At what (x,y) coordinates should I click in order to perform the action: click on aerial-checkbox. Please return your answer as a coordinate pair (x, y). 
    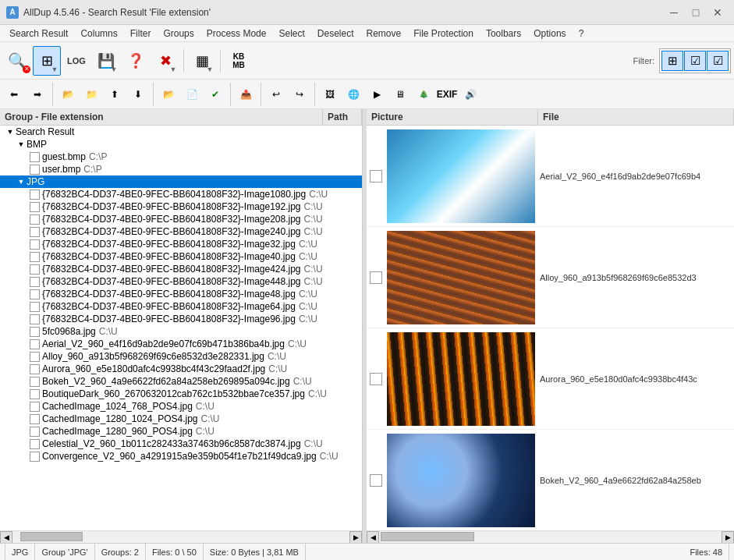
    Looking at the image, I should click on (376, 176).